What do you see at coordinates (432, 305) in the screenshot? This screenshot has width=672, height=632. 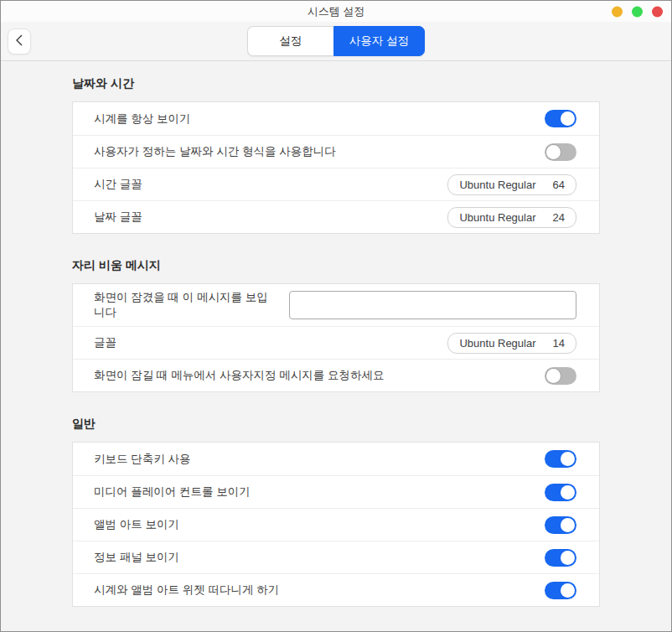 I see `lock-message-input` at bounding box center [432, 305].